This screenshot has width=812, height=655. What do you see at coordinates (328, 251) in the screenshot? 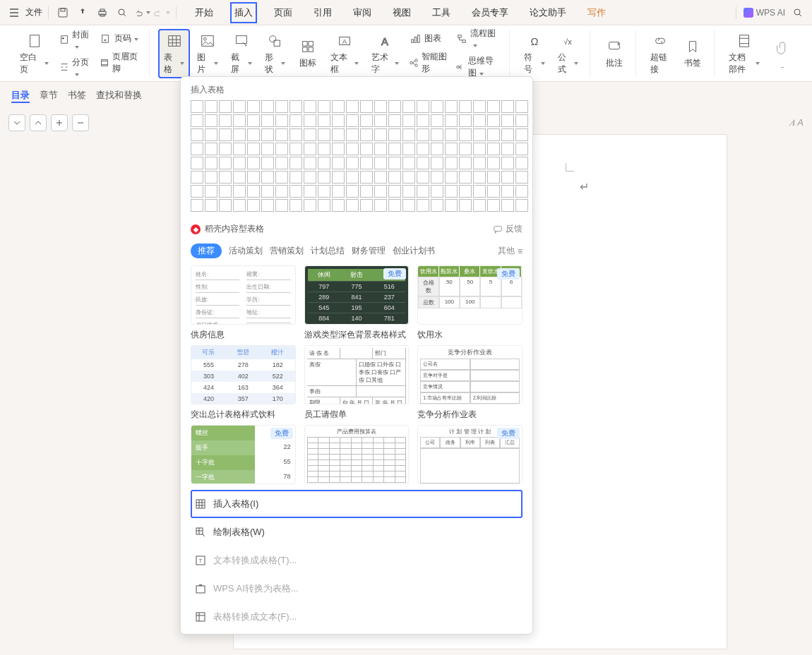
I see `tag-item: 计划总结` at bounding box center [328, 251].